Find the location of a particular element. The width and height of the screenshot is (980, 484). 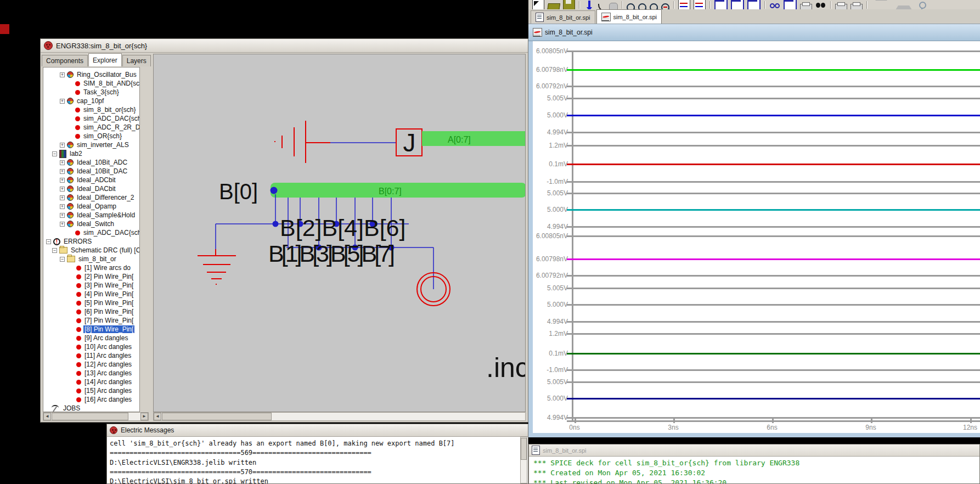

tree-item: −lab2 is located at coordinates (92, 154).